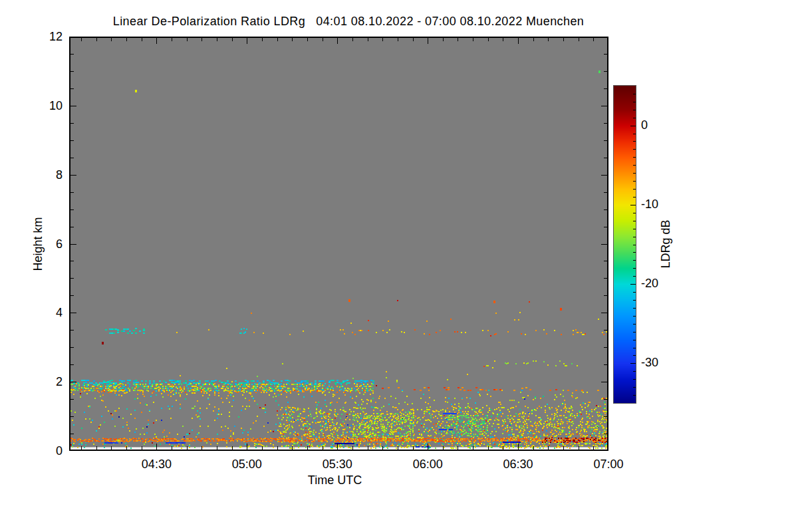  What do you see at coordinates (337, 464) in the screenshot?
I see `x-tick-label: 05:30` at bounding box center [337, 464].